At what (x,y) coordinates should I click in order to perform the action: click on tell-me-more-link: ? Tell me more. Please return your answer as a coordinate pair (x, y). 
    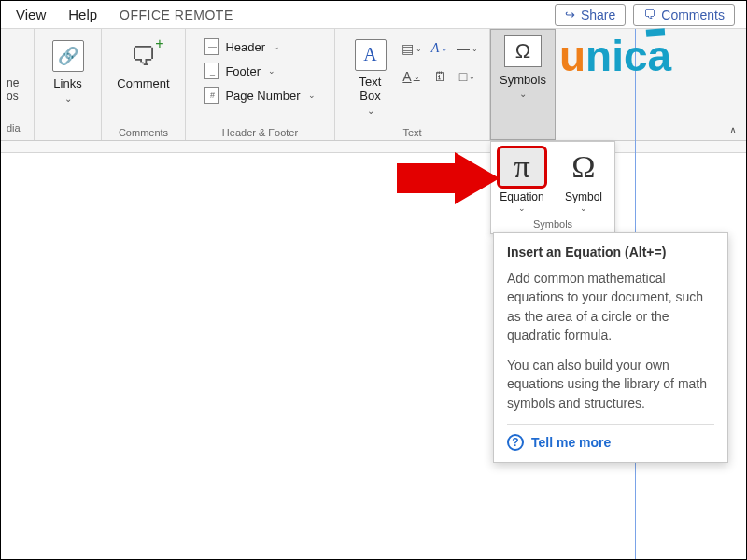
    Looking at the image, I should click on (611, 442).